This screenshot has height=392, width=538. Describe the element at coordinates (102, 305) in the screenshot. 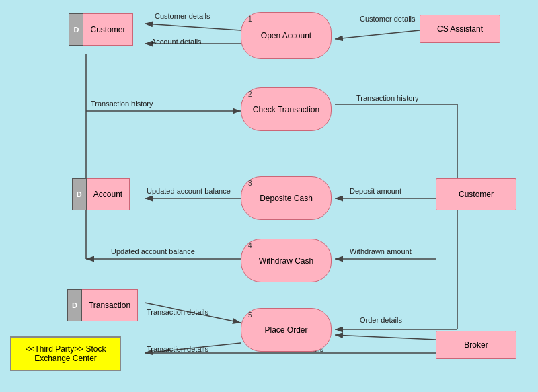

I see `transaction-datastore: D Transaction` at that location.